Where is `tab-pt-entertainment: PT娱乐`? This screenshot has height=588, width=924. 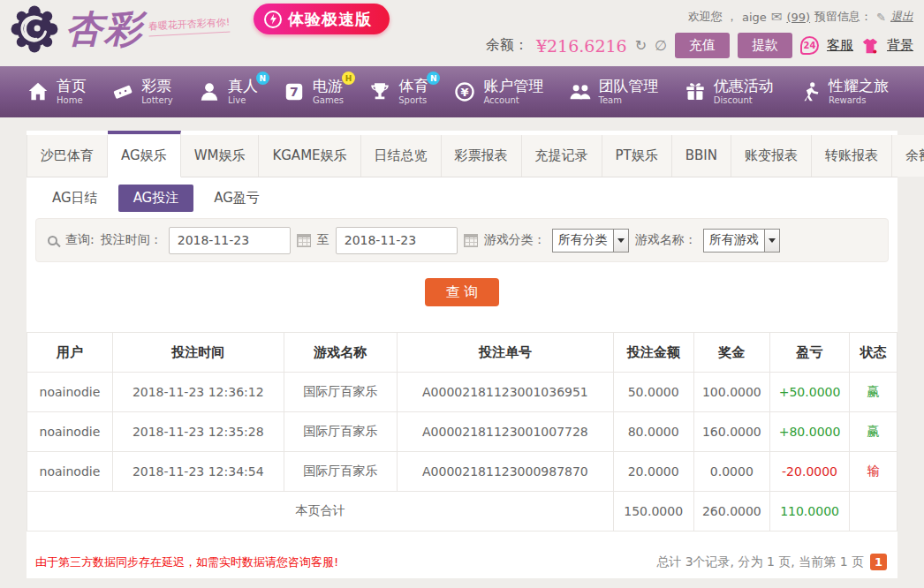
tab-pt-entertainment: PT娱乐 is located at coordinates (638, 155).